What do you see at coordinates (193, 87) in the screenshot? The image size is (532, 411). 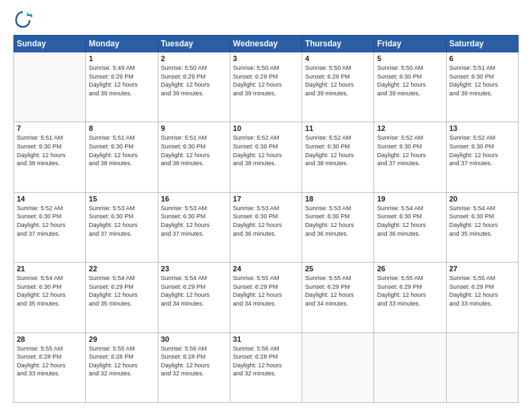 I see `calendar-cell: 2Sunrise: 5:50 AM Sunset: 6:29 PM Daylig…` at bounding box center [193, 87].